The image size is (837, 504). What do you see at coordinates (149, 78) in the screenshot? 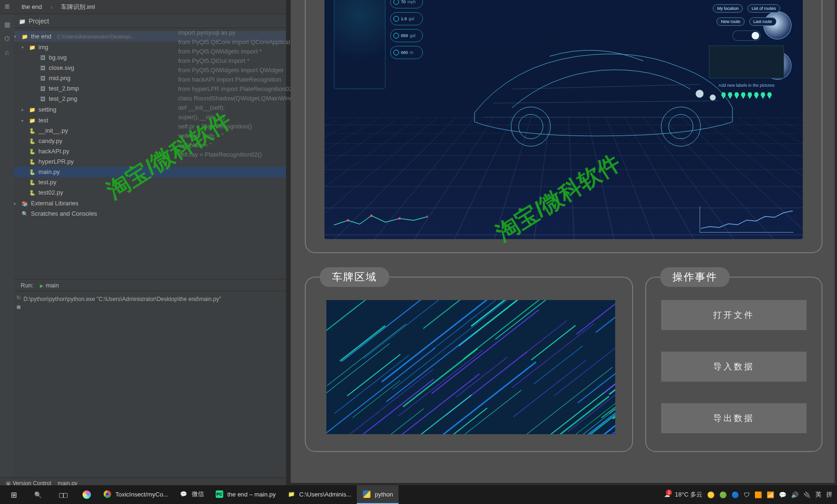
I see `tree-item: 🖼mid.png` at bounding box center [149, 78].